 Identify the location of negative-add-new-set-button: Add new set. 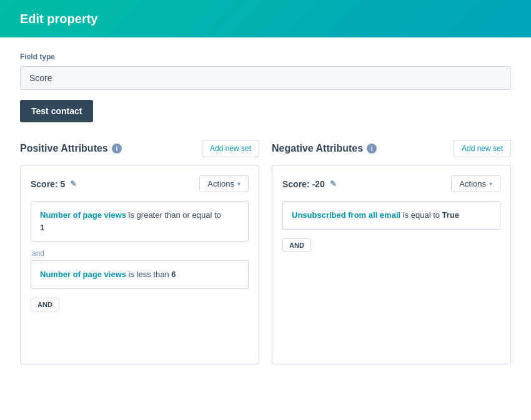
(482, 149).